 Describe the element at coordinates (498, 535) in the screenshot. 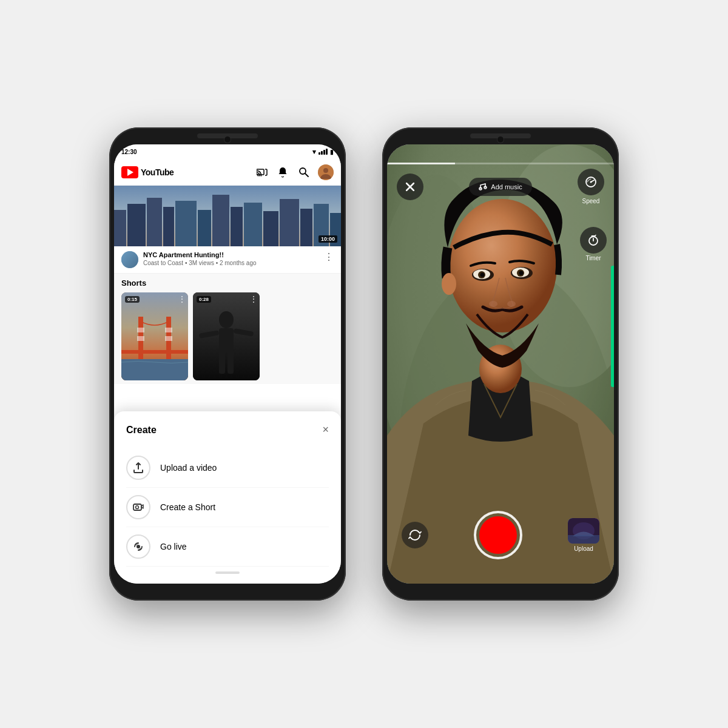

I see `record-button-outer` at that location.